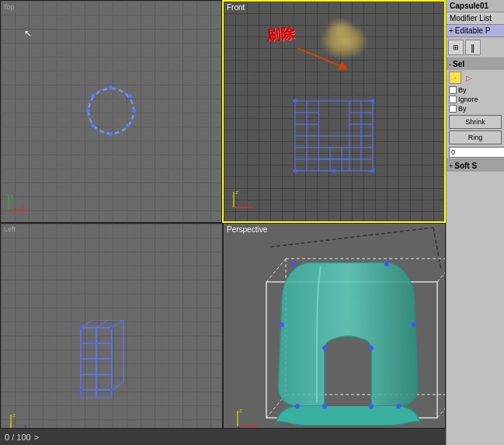 The width and height of the screenshot is (504, 445). Describe the element at coordinates (475, 90) in the screenshot. I see `by-checkbox-row1: By` at that location.